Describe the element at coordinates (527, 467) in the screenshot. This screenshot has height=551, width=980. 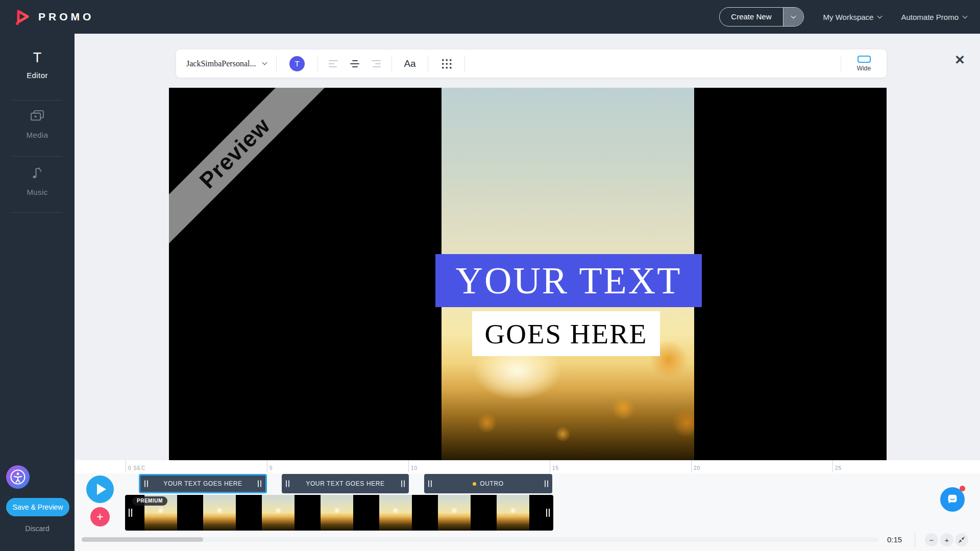
I see `timeline-ruler` at that location.